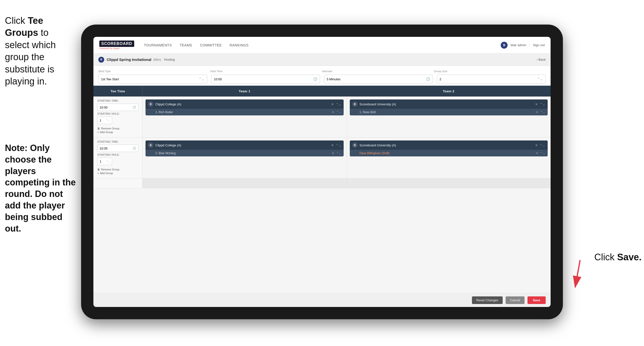 This screenshot has height=346, width=644. Describe the element at coordinates (537, 112) in the screenshot. I see `player-remove-icon-1-2-1: ✕` at that location.